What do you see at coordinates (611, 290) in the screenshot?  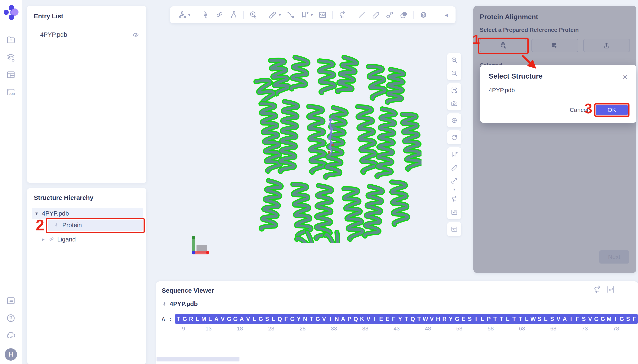 I see `seq-wrap-button` at bounding box center [611, 290].